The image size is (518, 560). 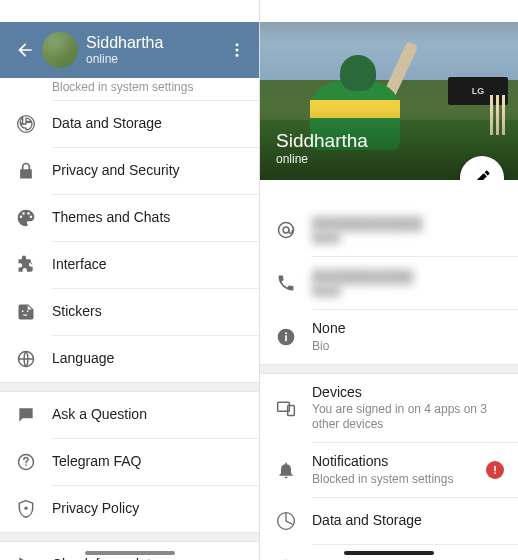 What do you see at coordinates (148, 265) in the screenshot?
I see `item-label: Interface` at bounding box center [148, 265].